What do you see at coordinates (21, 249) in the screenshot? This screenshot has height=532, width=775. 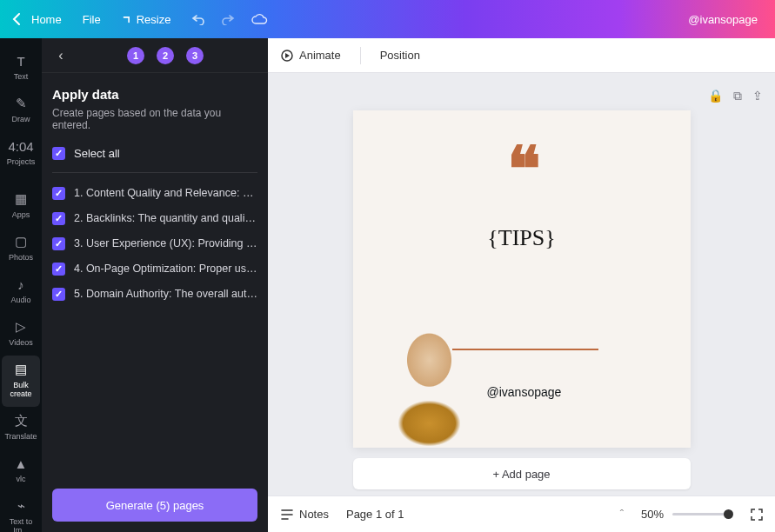 I see `rail-photos: ▢Photos` at bounding box center [21, 249].